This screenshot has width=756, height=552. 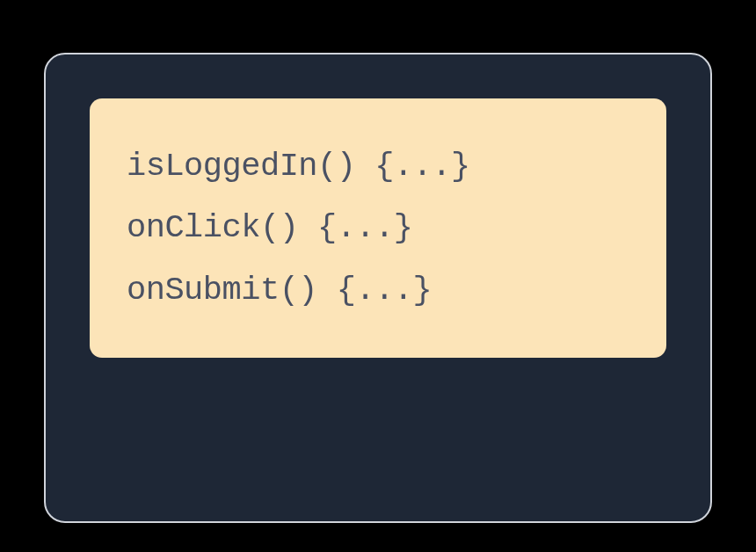 I want to click on code-line: onClick() {...}, so click(x=378, y=228).